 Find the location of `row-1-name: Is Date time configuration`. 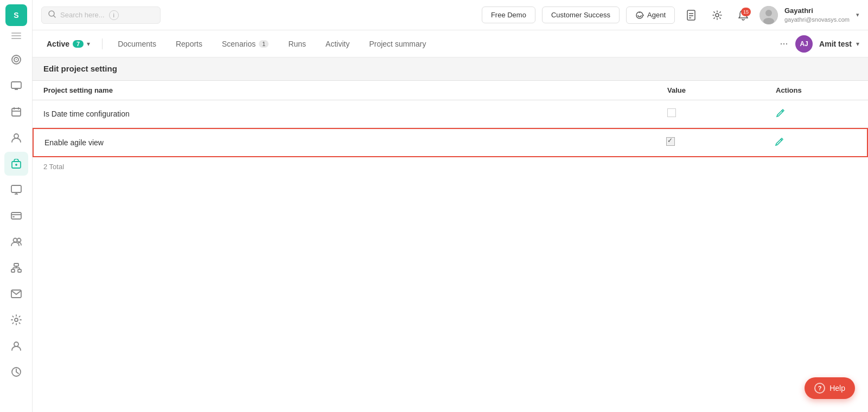

row-1-name: Is Date time configuration is located at coordinates (355, 114).